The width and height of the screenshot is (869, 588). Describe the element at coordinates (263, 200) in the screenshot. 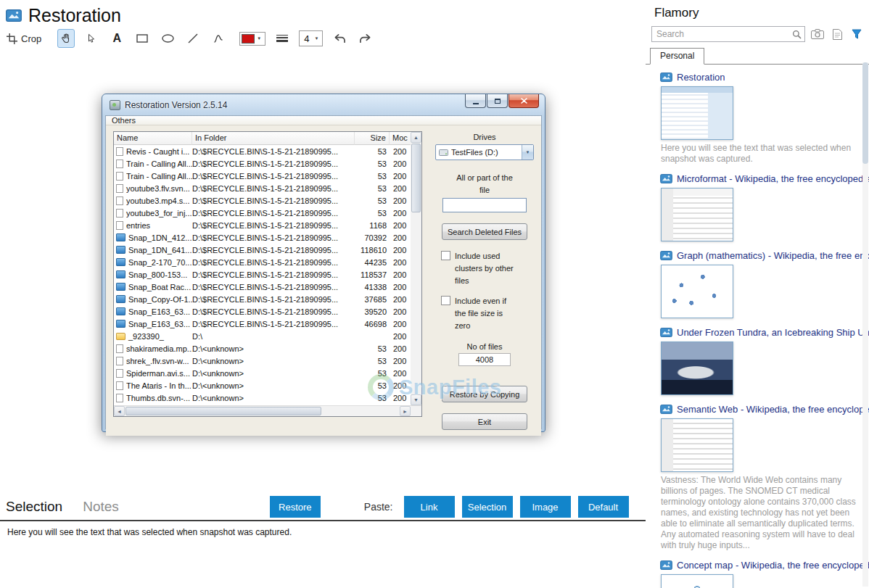

I see `table-row: youtube3.mp4.s... D:\$RECYCLE.BIN\S-1-5-…` at that location.